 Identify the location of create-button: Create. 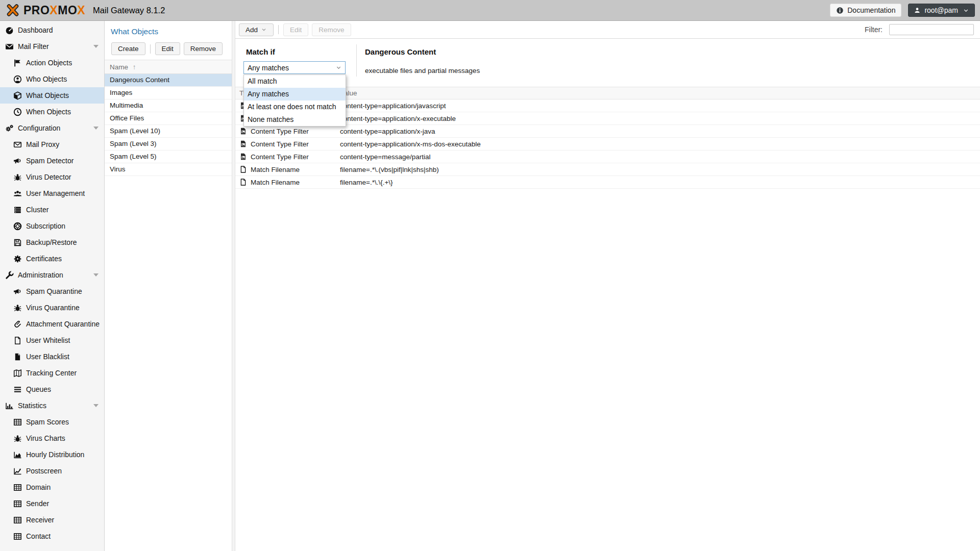
(129, 49).